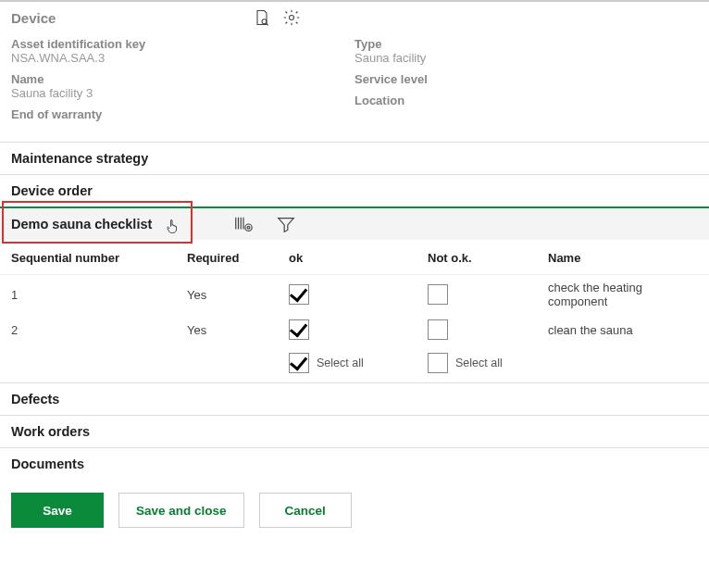 Image resolution: width=709 pixels, height=588 pixels. What do you see at coordinates (262, 18) in the screenshot?
I see `preview-icon` at bounding box center [262, 18].